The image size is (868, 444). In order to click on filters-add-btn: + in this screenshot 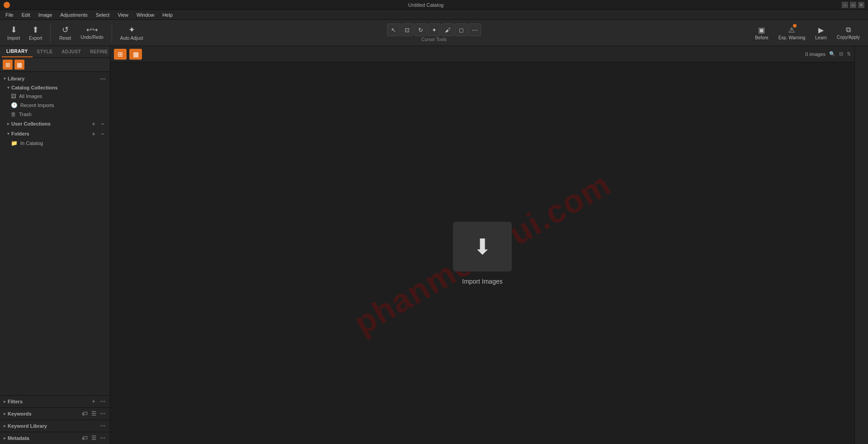, I will do `click(94, 402)`.